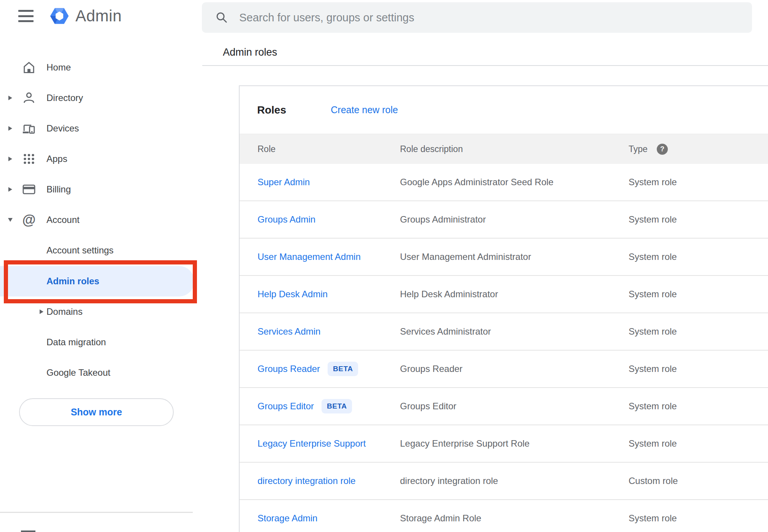 The width and height of the screenshot is (768, 532). Describe the element at coordinates (283, 182) in the screenshot. I see `role-link: Super Admin` at that location.